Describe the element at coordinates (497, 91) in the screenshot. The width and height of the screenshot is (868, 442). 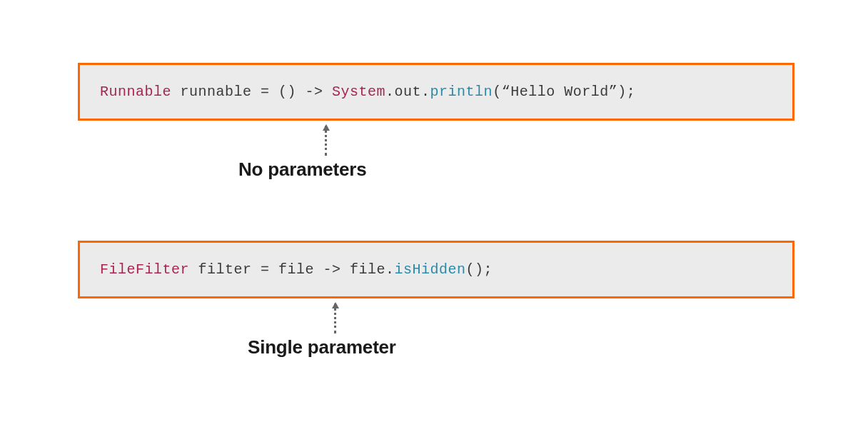
I see `token-open-paren: (` at that location.